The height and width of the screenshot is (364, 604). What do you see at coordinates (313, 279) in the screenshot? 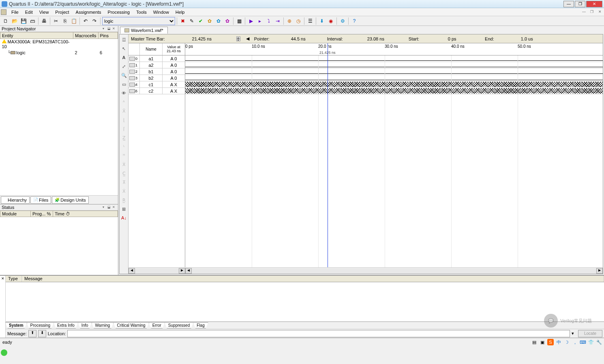
I see `col-message: Message` at bounding box center [313, 279].